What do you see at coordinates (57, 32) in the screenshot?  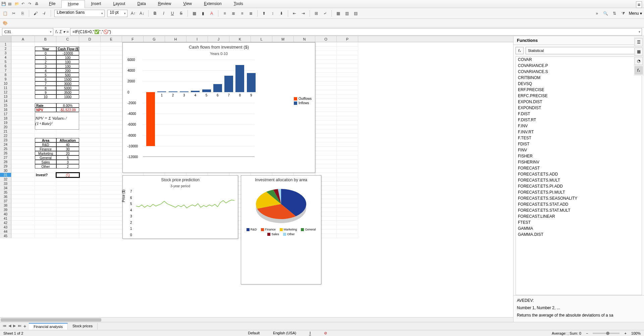 I see `fx-icon: fₓ` at bounding box center [57, 32].